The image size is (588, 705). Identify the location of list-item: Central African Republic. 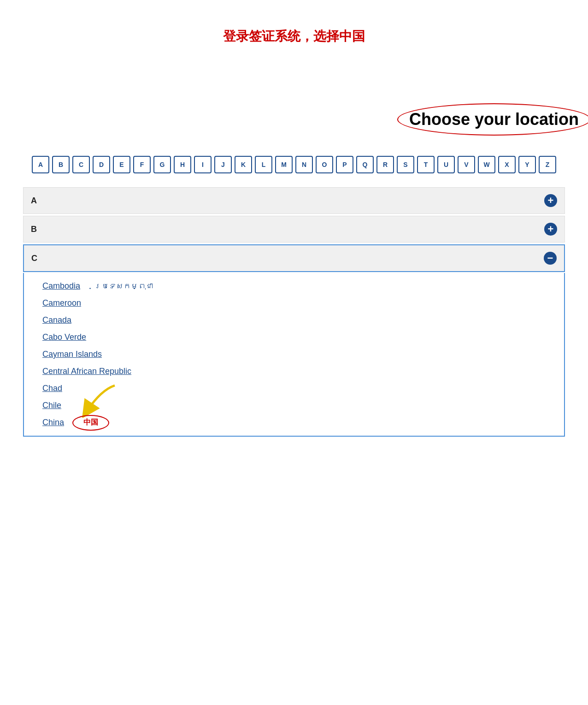
(294, 372).